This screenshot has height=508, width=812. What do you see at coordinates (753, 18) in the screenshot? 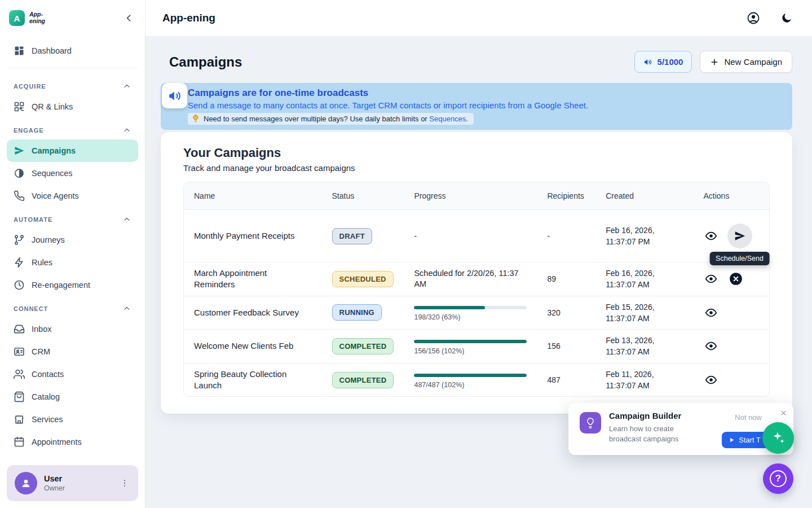
I see `user-circle-icon` at bounding box center [753, 18].